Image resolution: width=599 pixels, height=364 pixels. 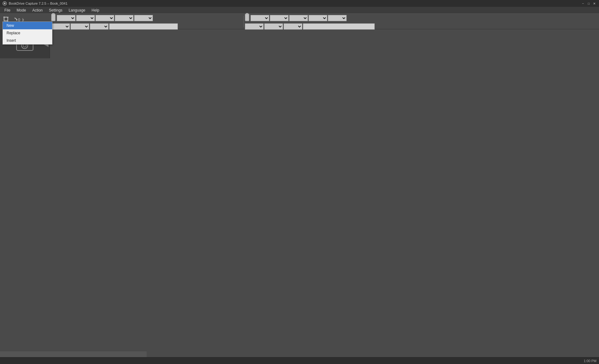 What do you see at coordinates (373, 354) in the screenshot?
I see `bottom-panel-center` at bounding box center [373, 354].